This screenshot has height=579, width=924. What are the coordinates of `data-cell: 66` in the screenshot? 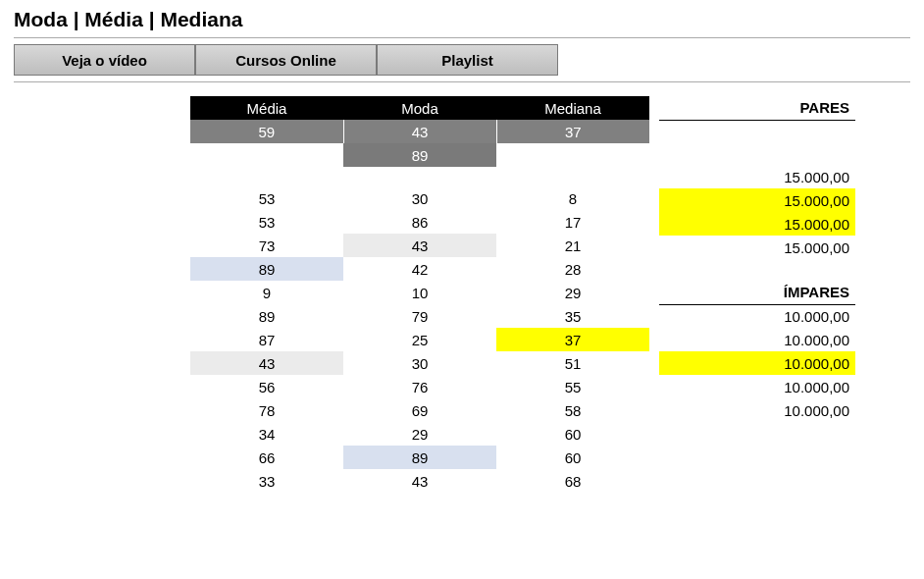 It's located at (267, 457).